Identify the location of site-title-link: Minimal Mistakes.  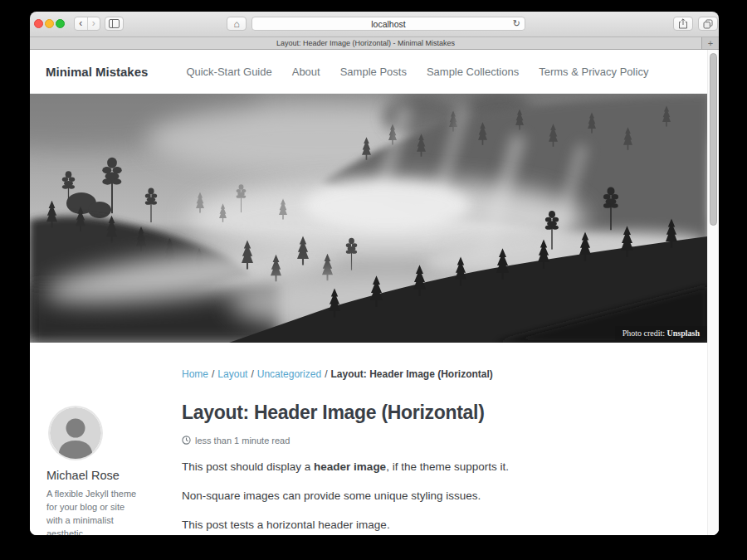
(96, 71).